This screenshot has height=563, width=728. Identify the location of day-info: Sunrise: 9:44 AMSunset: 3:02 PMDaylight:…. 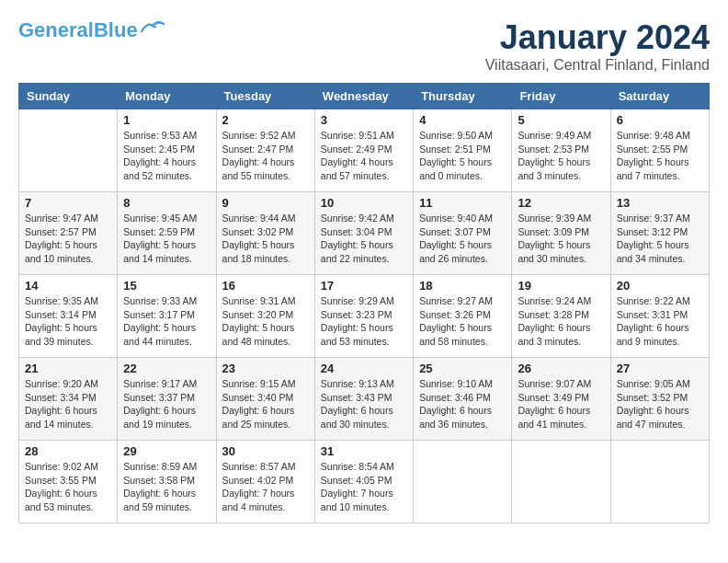
(266, 239).